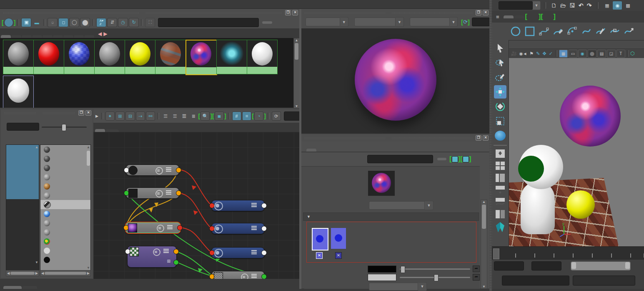 The height and width of the screenshot is (291, 644). What do you see at coordinates (23, 127) in the screenshot?
I see `create-search-input` at bounding box center [23, 127].